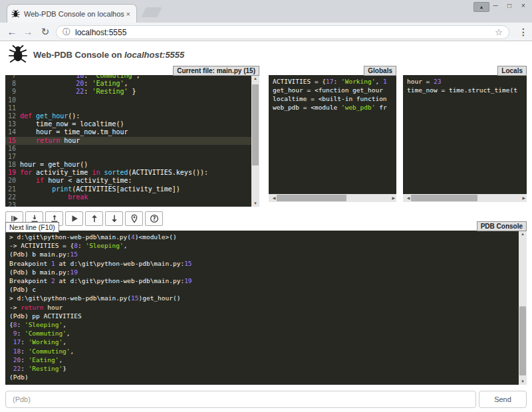 Image resolution: width=532 pixels, height=412 pixels. What do you see at coordinates (96, 173) in the screenshot?
I see `code-token: in` at bounding box center [96, 173].